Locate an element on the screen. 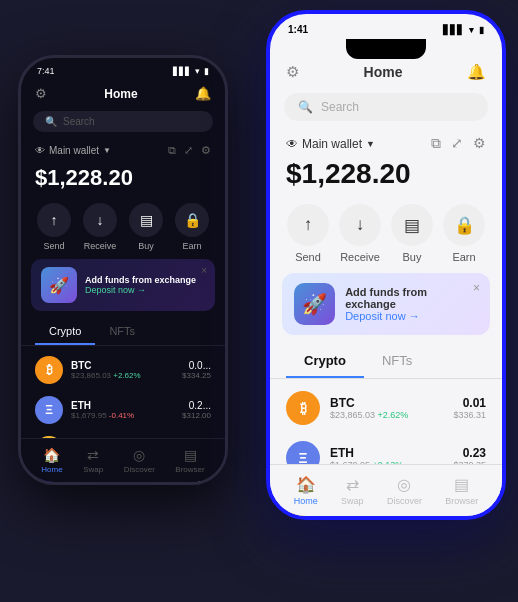 This screenshot has width=518, height=602. dark-battery-icon: ▮ is located at coordinates (206, 71).